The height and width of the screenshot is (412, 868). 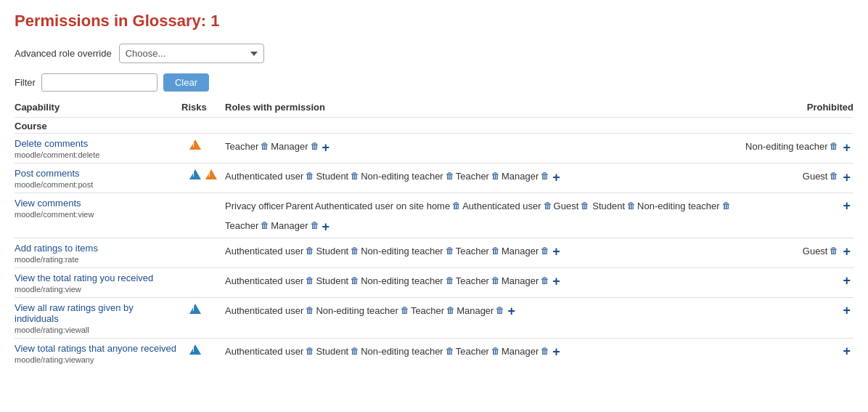 I want to click on capability-link-post-comments: Post comments, so click(x=97, y=173).